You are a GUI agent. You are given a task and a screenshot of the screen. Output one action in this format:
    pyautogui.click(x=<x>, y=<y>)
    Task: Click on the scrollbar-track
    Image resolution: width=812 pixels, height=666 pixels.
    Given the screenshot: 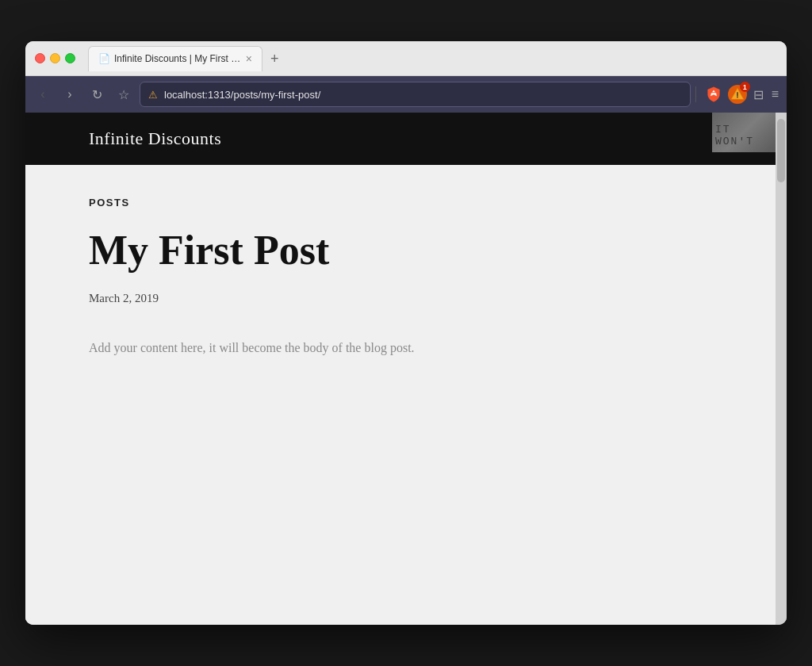 What is the action you would take?
    pyautogui.click(x=781, y=369)
    